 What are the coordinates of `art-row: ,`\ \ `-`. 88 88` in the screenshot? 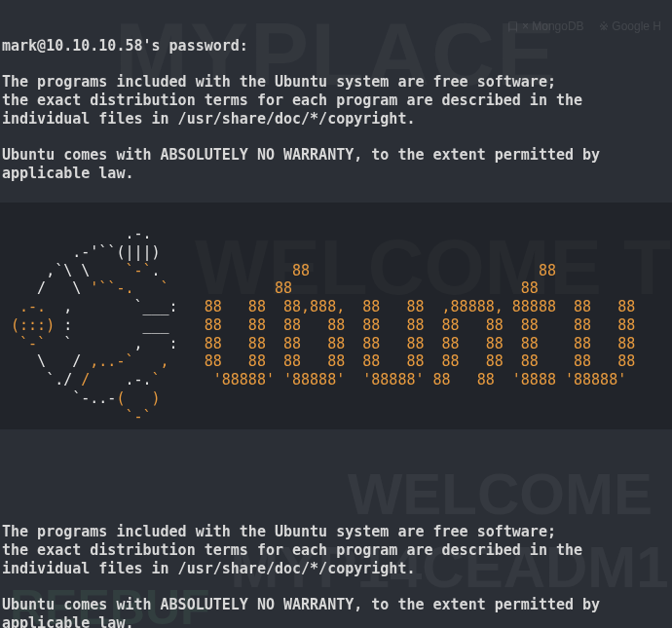 It's located at (279, 271).